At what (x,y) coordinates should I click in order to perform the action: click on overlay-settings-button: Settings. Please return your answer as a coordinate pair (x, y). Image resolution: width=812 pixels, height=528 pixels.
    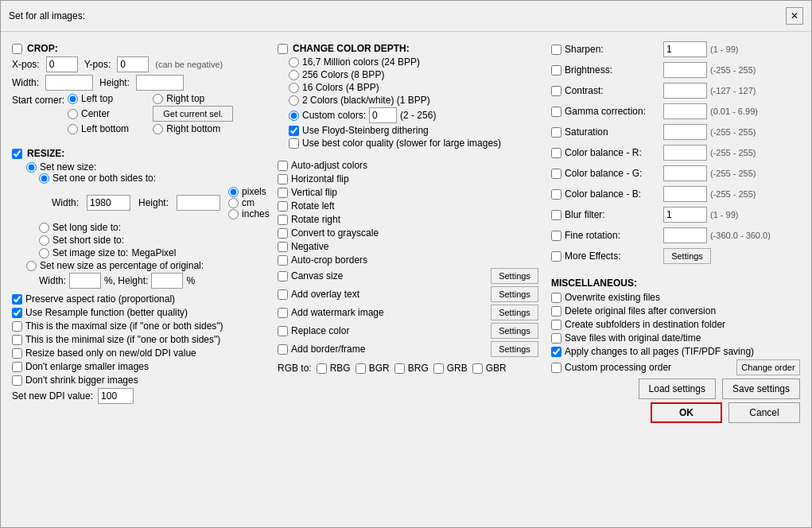
    Looking at the image, I should click on (515, 294).